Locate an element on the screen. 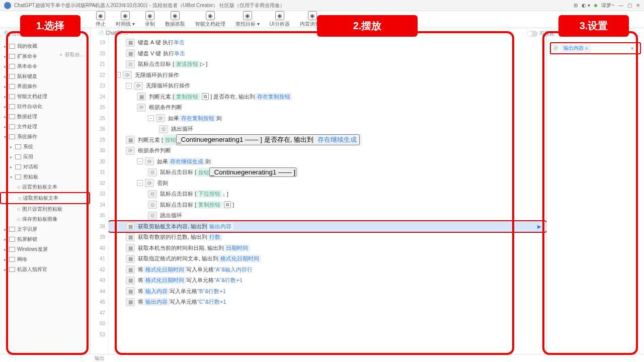  tree-系统: ▸系统 is located at coordinates (45, 147).